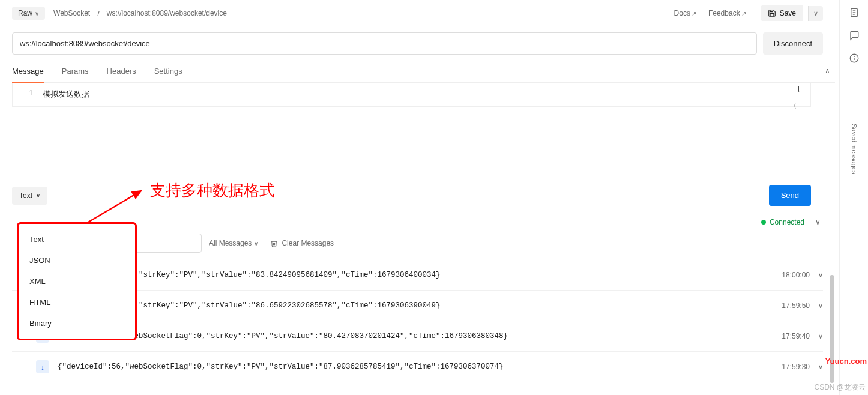 The height and width of the screenshot is (395, 868). What do you see at coordinates (827, 71) in the screenshot?
I see `collapse-section-icon: ∧` at bounding box center [827, 71].